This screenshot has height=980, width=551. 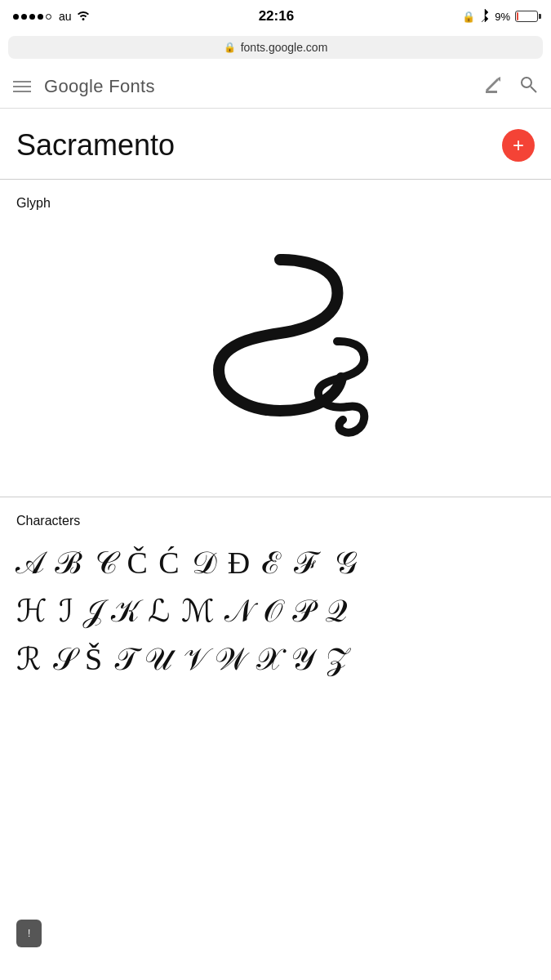 I want to click on characters-label: Characters, so click(x=276, y=521).